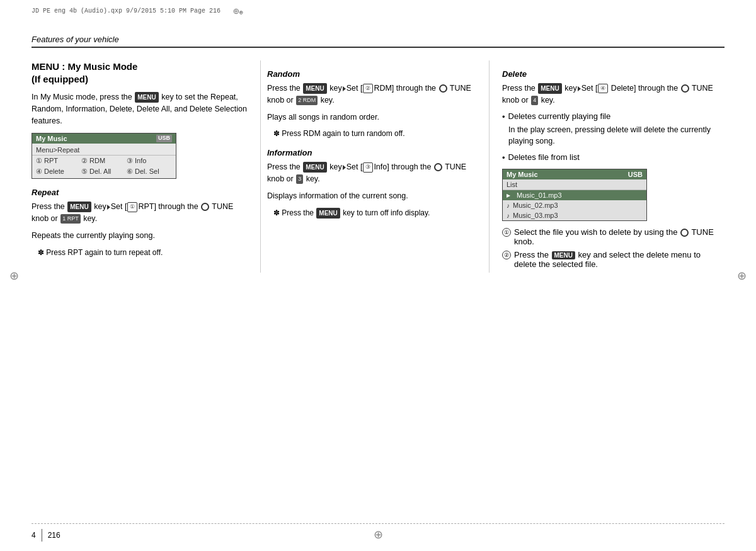  I want to click on usb-label-2: USB, so click(635, 174).